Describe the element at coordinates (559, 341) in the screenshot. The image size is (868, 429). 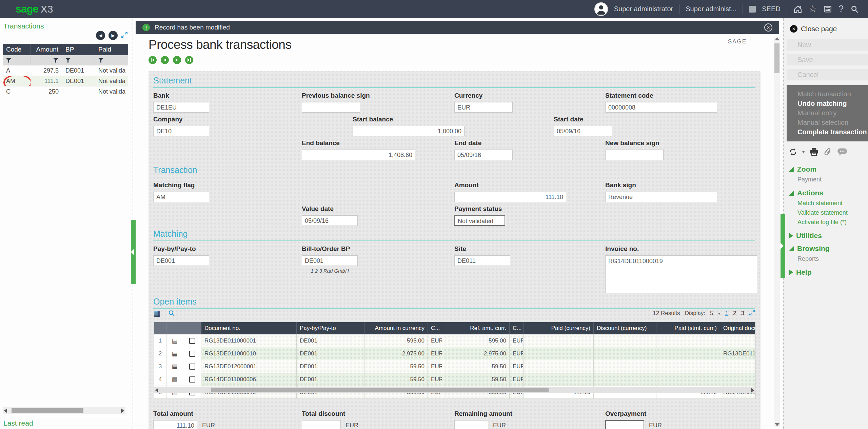
I see `cell-paid-currency` at that location.